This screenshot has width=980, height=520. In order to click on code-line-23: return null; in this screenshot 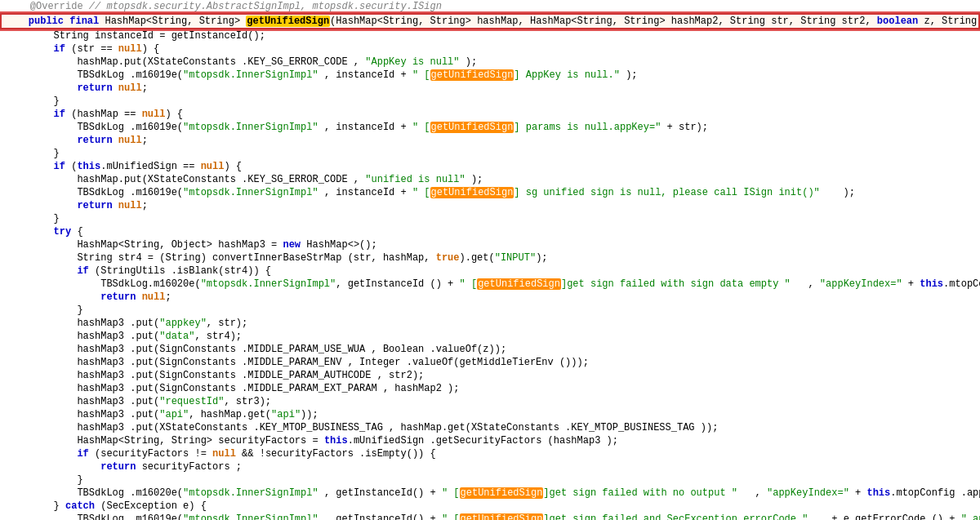, I will do `click(490, 297)`.